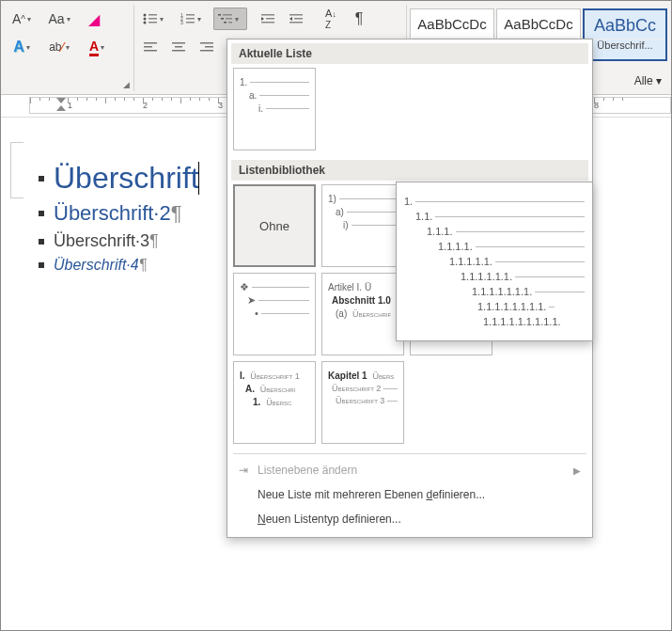  What do you see at coordinates (99, 47) in the screenshot?
I see `font-color-button: A▾` at bounding box center [99, 47].